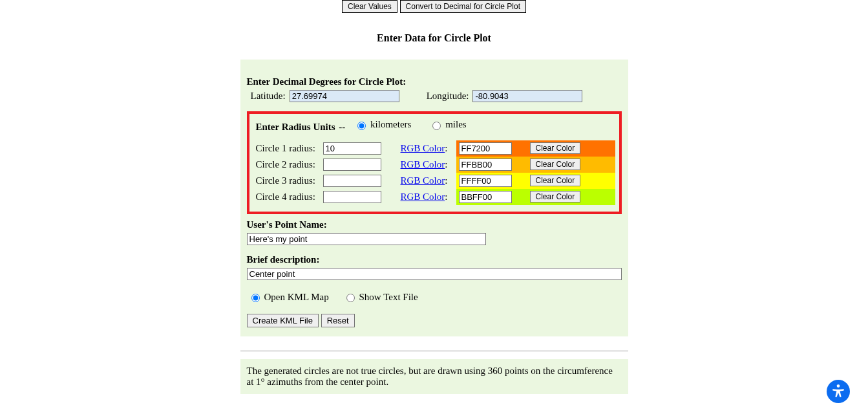 Image resolution: width=868 pixels, height=416 pixels. Describe the element at coordinates (434, 149) in the screenshot. I see `circle-row: Circle 1 radius:RGB Color:Clear Color` at that location.